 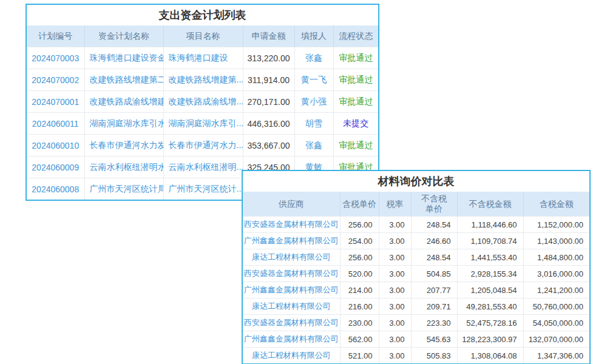 I want to click on tax-amount-cell: 132,070,000.00, so click(x=556, y=340).